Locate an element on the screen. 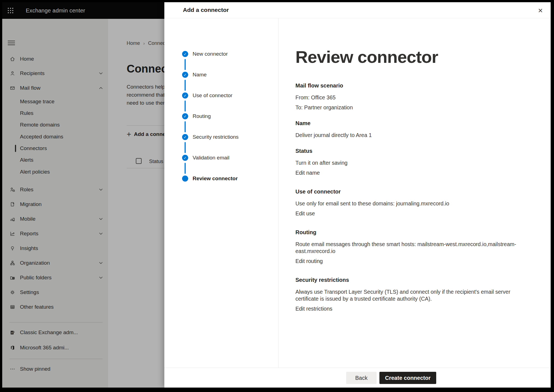  step-current-icon is located at coordinates (185, 179).